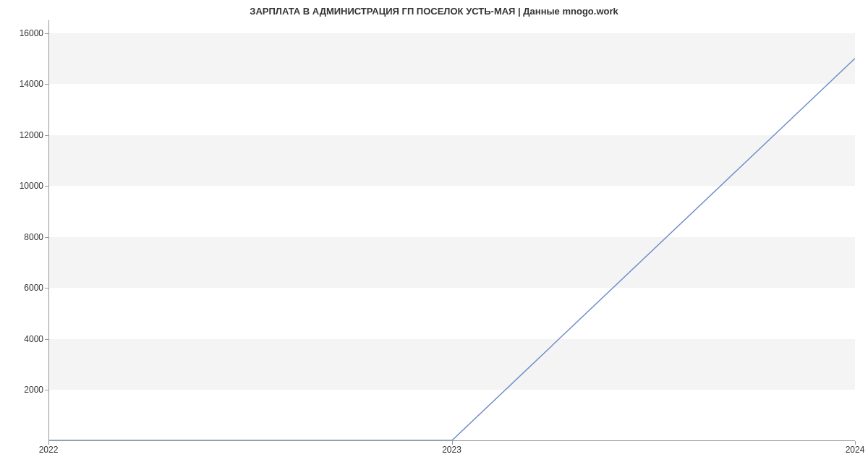  What do you see at coordinates (25, 33) in the screenshot?
I see `y-tick-label: 16000` at bounding box center [25, 33].